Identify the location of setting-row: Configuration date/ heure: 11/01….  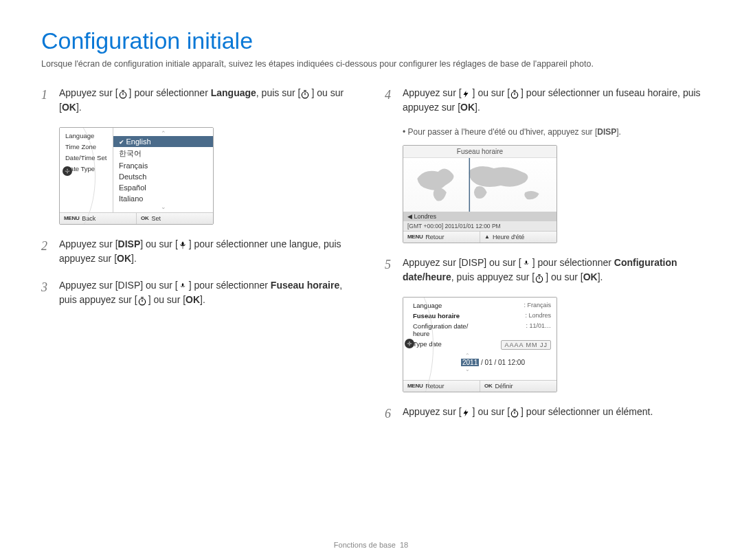
(482, 330).